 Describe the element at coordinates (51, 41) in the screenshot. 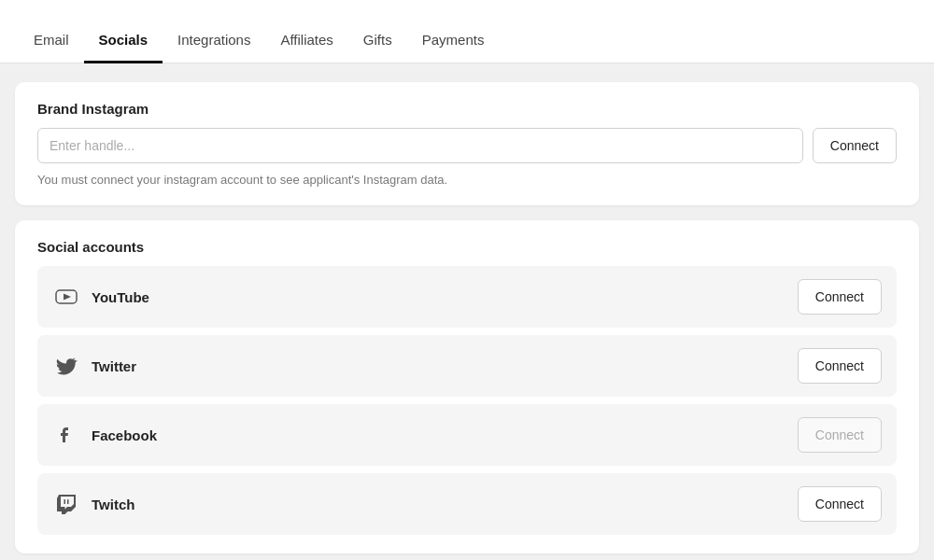

I see `tab-email: Email` at that location.